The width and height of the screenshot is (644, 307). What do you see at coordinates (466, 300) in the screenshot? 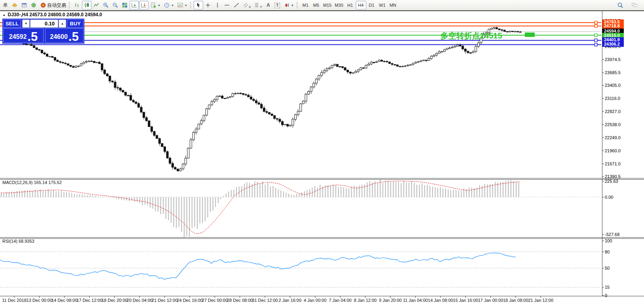
I see `time-axis-label: 15 Jan 16:00` at bounding box center [466, 300].